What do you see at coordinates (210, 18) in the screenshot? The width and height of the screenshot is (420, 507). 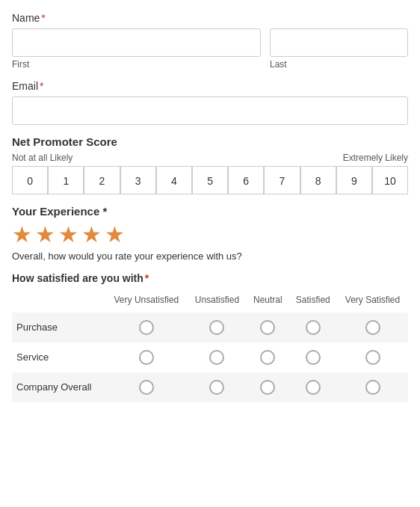 I see `name-label: Name*` at bounding box center [210, 18].